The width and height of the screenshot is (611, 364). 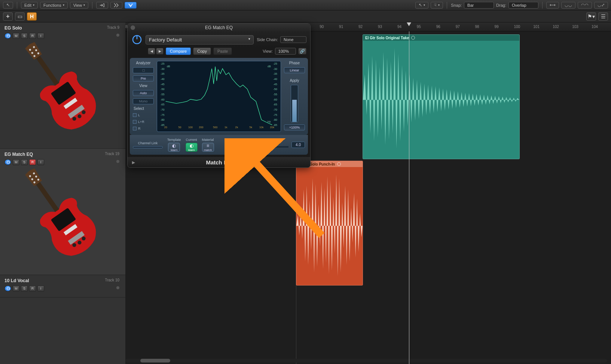 I want to click on edit-menu: Edit▾, so click(x=29, y=5).